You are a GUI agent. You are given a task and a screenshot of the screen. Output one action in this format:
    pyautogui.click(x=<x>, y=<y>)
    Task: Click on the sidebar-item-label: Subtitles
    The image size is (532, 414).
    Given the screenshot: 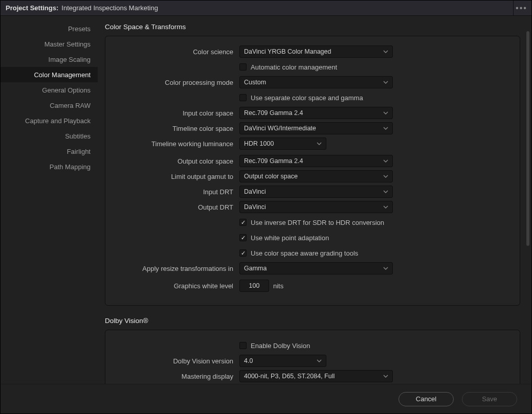 What is the action you would take?
    pyautogui.click(x=78, y=136)
    